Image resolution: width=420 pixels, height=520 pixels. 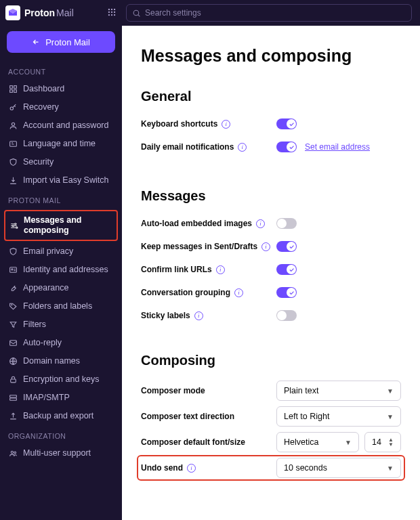 What do you see at coordinates (193, 442) in the screenshot?
I see `label-default-font: Composer default font/size` at bounding box center [193, 442].